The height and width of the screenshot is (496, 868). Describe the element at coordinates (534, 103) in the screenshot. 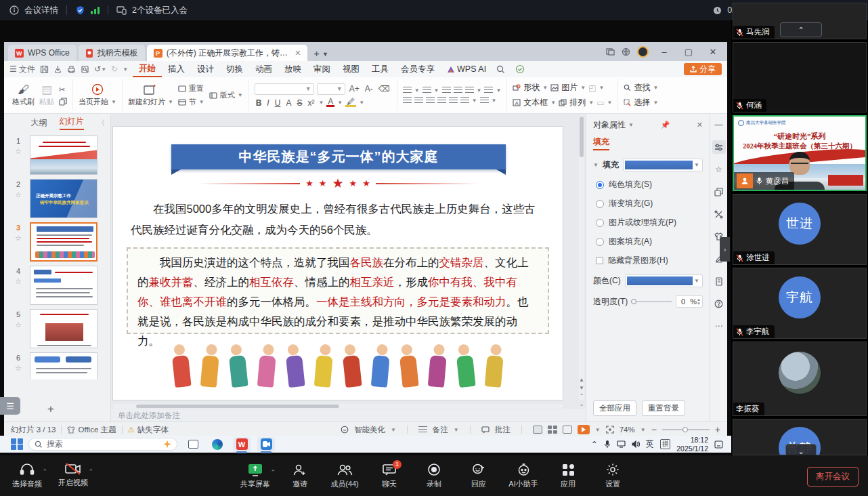

I see `textbox-button: A 文本框▼` at that location.